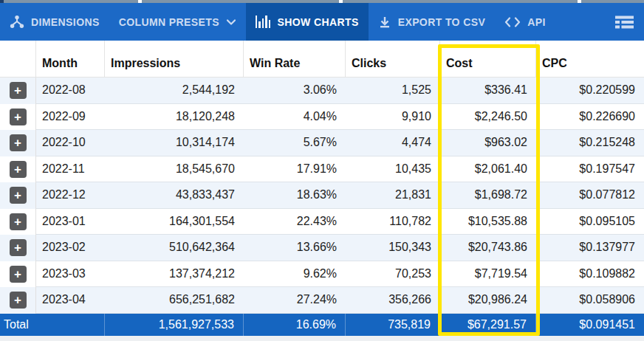 The image size is (644, 341). What do you see at coordinates (322, 22) in the screenshot?
I see `toolbar: DIMENSIONS COLUMN PRESETS SHOW CHARTS` at bounding box center [322, 22].